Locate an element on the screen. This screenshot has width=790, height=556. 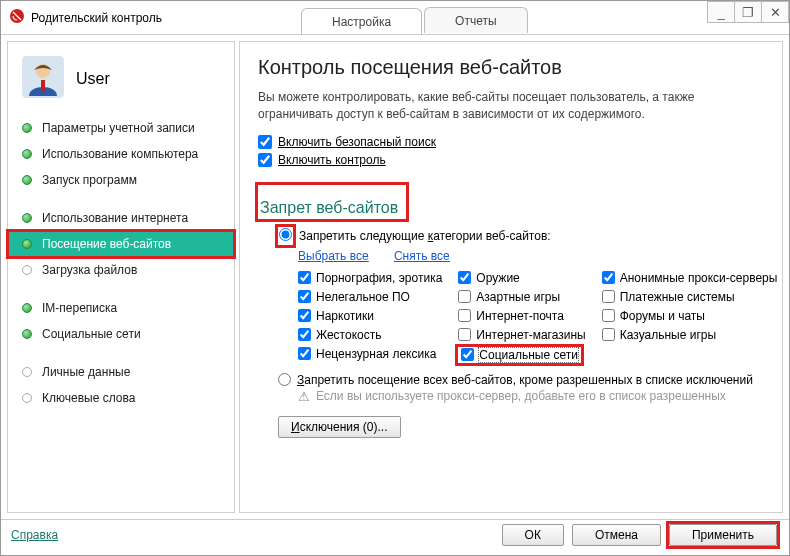
minimize-button: _ is located at coordinates (721, 12).